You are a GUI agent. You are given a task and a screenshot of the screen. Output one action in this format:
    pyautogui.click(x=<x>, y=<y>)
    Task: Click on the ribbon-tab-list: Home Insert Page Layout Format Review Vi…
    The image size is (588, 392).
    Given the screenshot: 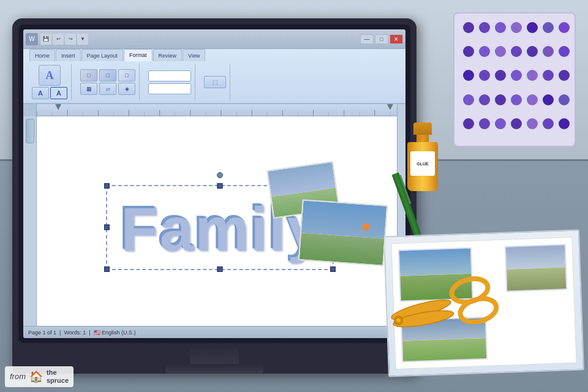 What is the action you would take?
    pyautogui.click(x=214, y=55)
    